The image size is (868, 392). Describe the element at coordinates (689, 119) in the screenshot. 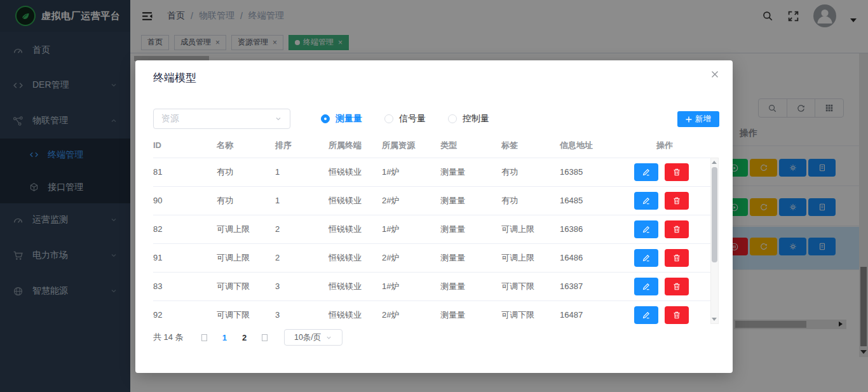

I see `plus-icon` at that location.